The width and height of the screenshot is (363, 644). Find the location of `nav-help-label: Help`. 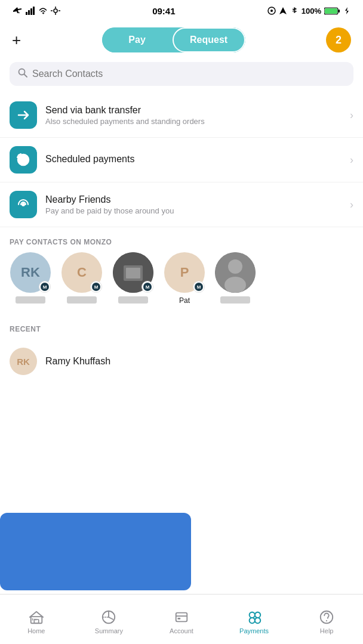

nav-help-label: Help is located at coordinates (327, 631).